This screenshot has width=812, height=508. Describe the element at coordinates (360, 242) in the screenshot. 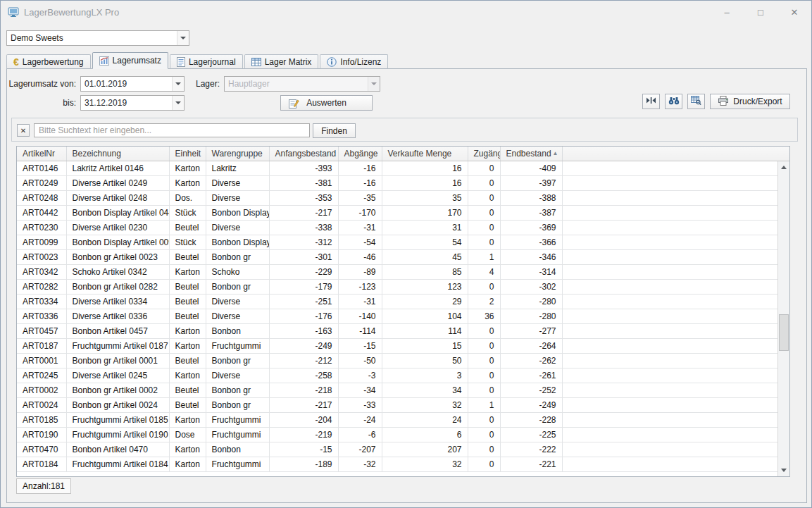

I see `cell-abgaenge: -54` at that location.